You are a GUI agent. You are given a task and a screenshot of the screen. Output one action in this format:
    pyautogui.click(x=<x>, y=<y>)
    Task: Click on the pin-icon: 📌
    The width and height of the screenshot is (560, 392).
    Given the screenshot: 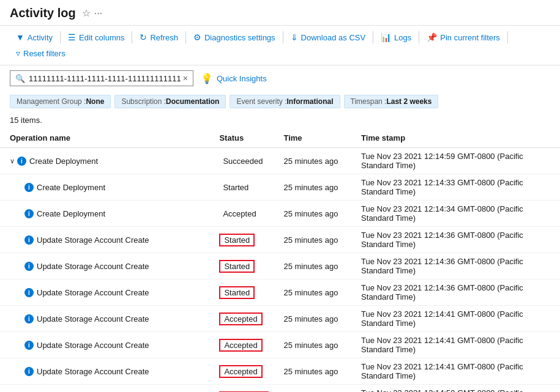 What is the action you would take?
    pyautogui.click(x=432, y=37)
    